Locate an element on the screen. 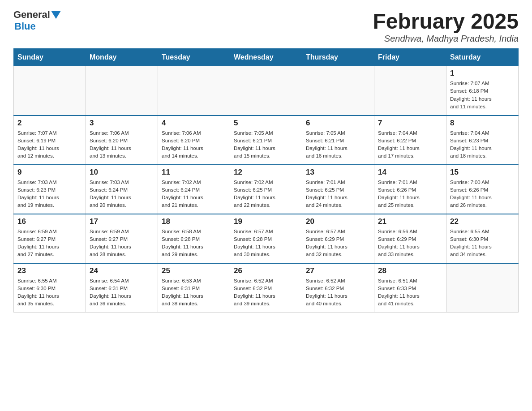 The image size is (532, 411). day-info: Sunrise: 7:01 AMSunset: 6:26 PMDaylight:… is located at coordinates (410, 194).